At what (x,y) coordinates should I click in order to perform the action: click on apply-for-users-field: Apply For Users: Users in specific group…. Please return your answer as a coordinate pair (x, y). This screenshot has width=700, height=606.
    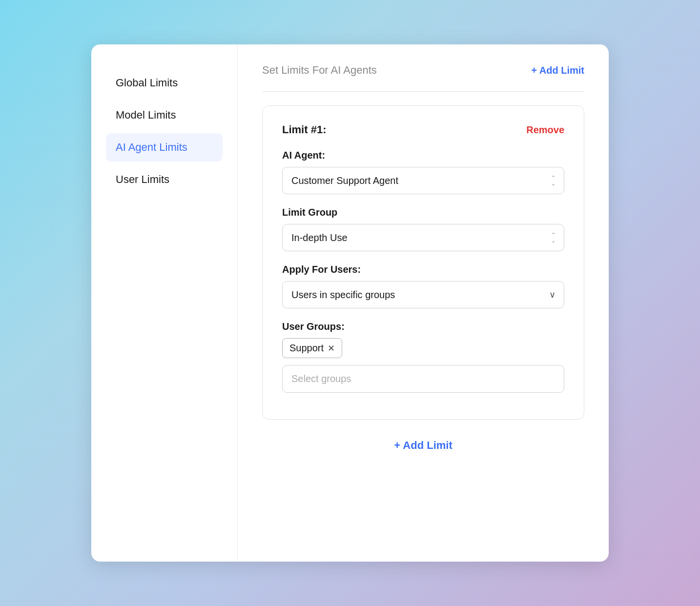
    Looking at the image, I should click on (423, 286).